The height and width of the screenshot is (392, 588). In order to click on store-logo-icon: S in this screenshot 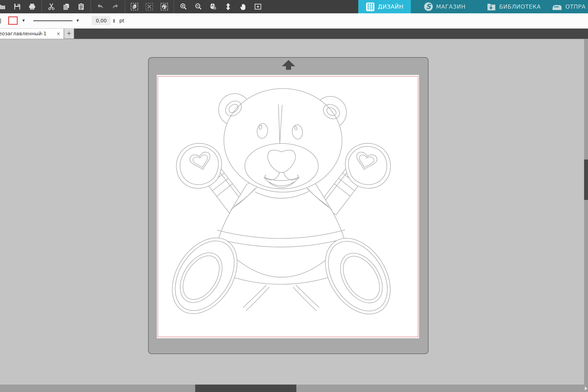, I will do `click(428, 6)`.